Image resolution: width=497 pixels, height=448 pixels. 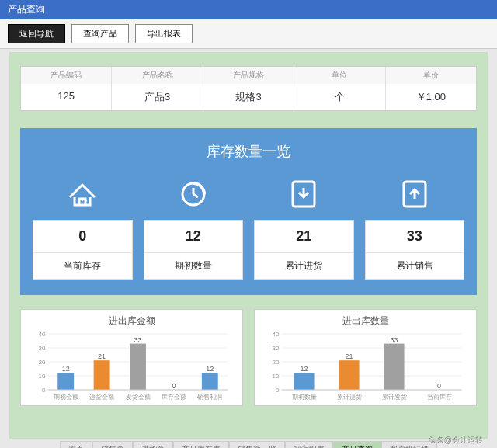 I want to click on svg-text: 累计进货, so click(x=349, y=398).